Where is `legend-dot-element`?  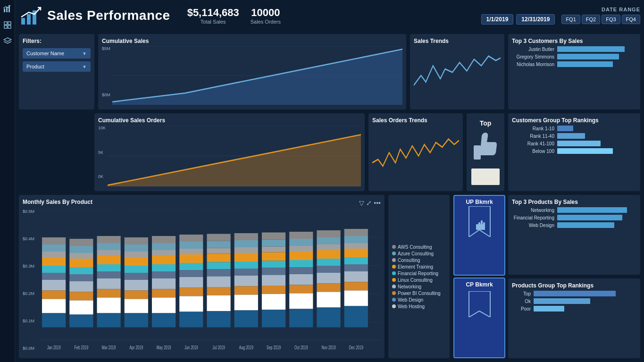
legend-dot-element is located at coordinates (394, 267).